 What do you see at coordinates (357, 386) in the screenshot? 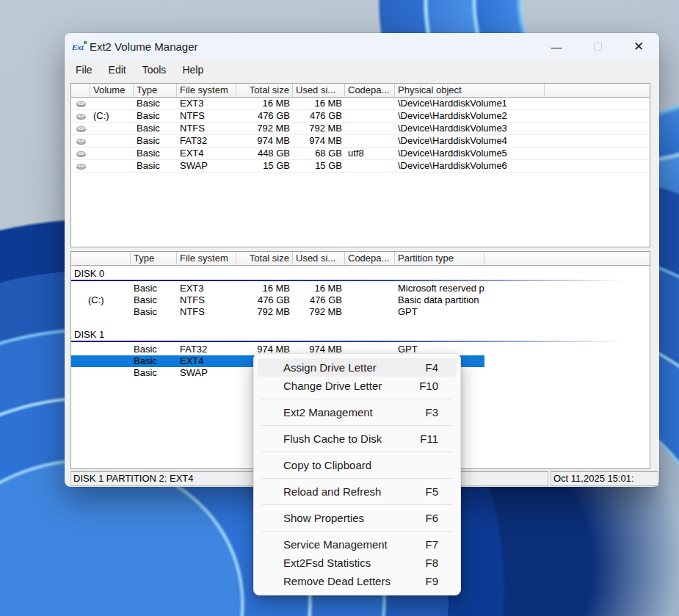
I see `context-menu-item-change-drive-letter: Change Drive LetterF10` at bounding box center [357, 386].